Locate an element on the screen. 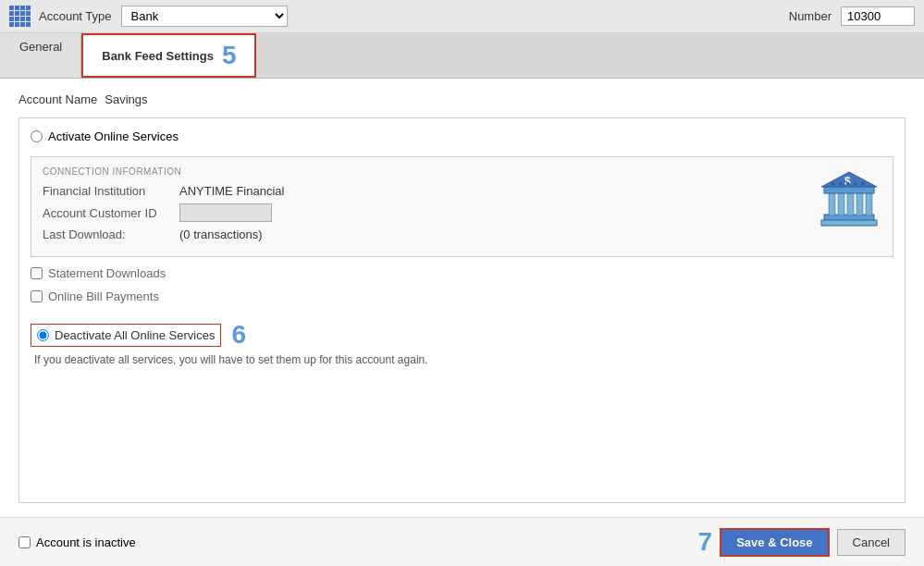 The image size is (924, 566). account-name-value: Savings is located at coordinates (126, 100).